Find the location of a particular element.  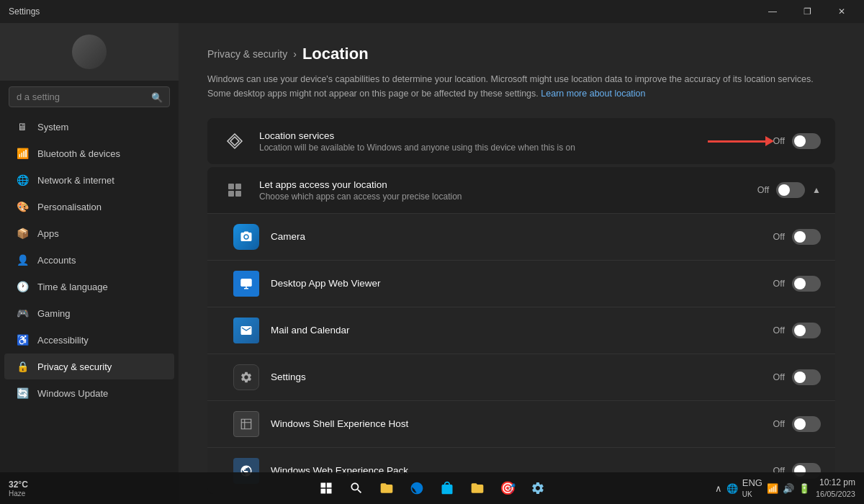

settings-app-state: Off is located at coordinates (779, 377).